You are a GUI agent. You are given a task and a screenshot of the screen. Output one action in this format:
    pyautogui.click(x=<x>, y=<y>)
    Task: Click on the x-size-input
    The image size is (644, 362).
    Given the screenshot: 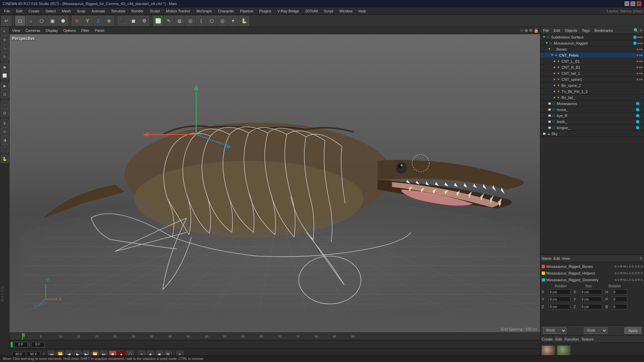 What is the action you would take?
    pyautogui.click(x=591, y=292)
    